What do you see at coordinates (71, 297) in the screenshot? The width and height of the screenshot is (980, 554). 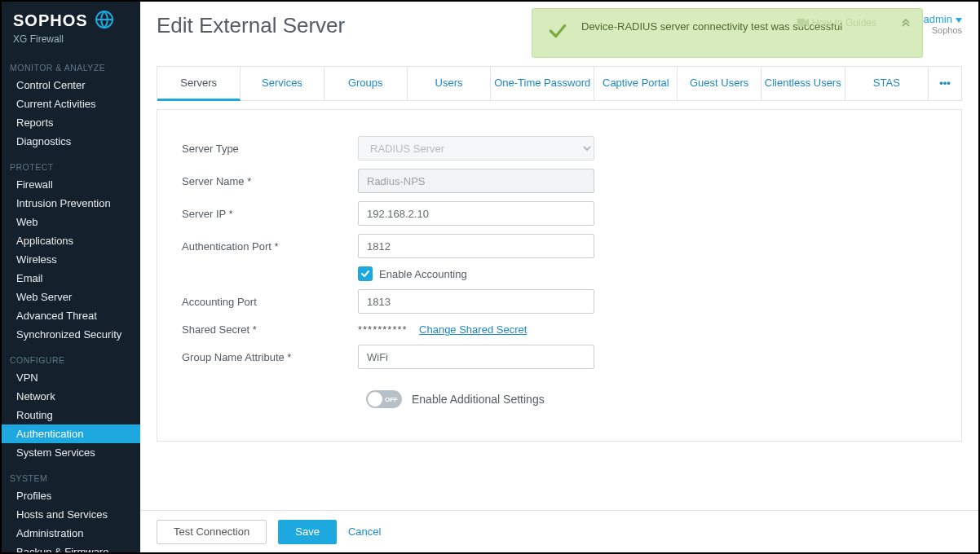 I see `sidebar-item-web-server: Web Server` at bounding box center [71, 297].